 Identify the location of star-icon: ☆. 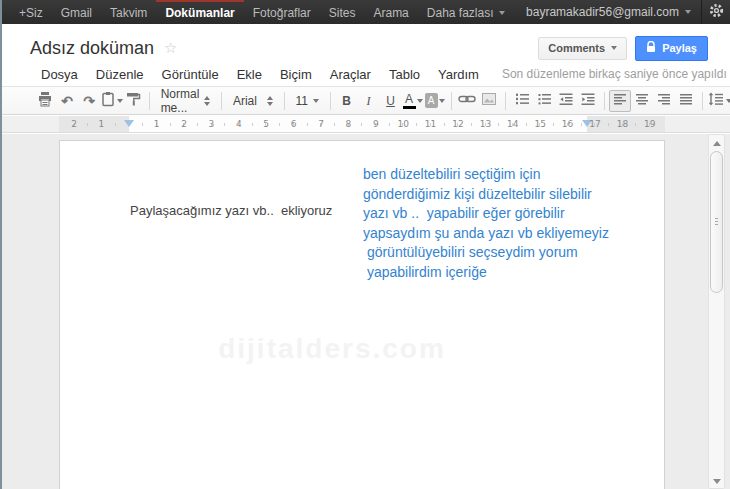
(170, 48).